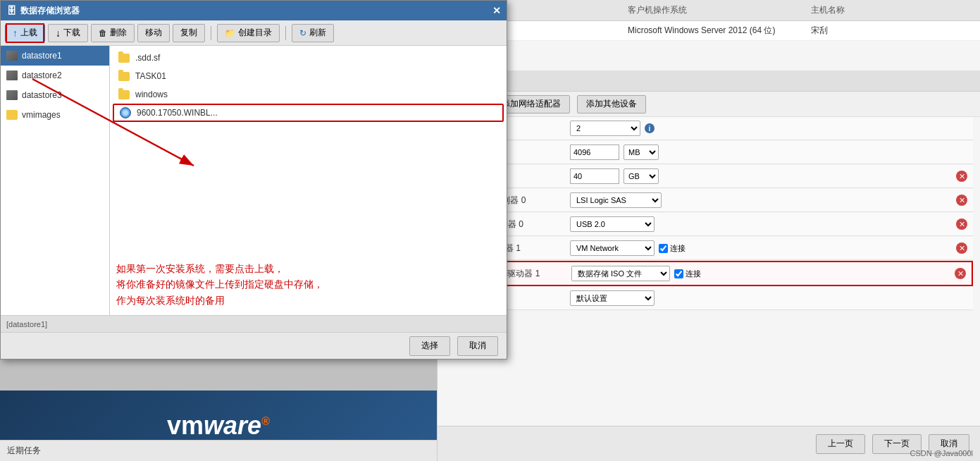  What do you see at coordinates (664, 248) in the screenshot?
I see `network-connect-input` at bounding box center [664, 248].